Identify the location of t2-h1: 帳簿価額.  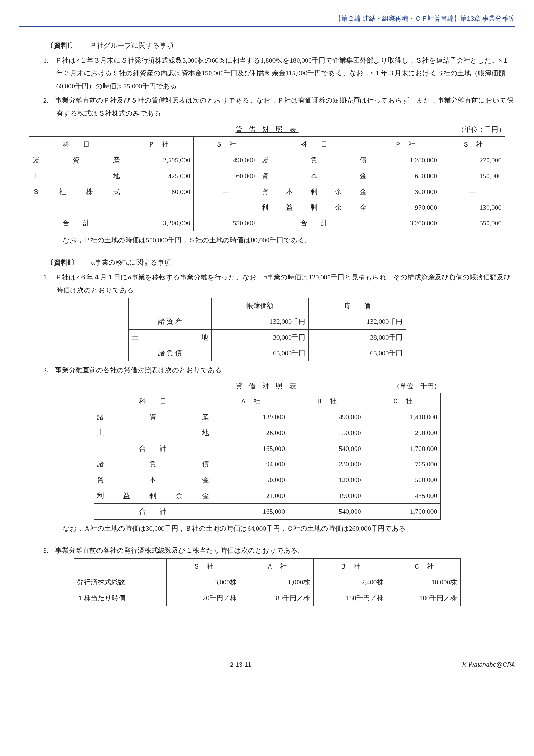
(260, 306).